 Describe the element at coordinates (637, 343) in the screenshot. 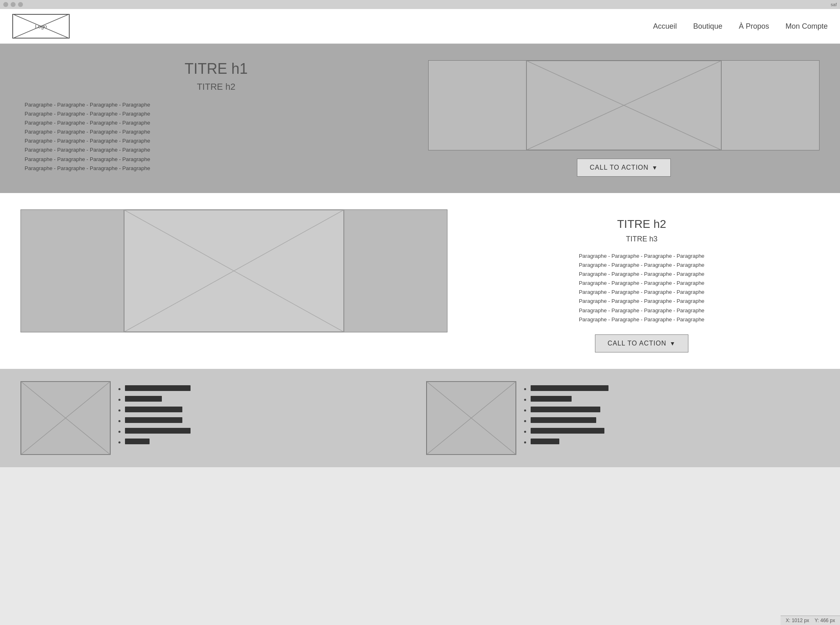

I see `alt-cta-label: CALL TO ACTION` at that location.